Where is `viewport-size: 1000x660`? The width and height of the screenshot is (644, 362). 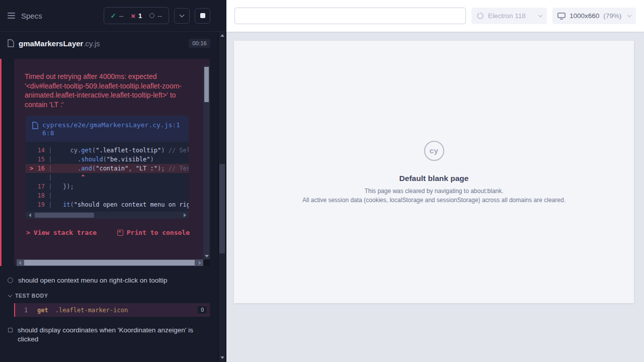
viewport-size: 1000x660 is located at coordinates (585, 16).